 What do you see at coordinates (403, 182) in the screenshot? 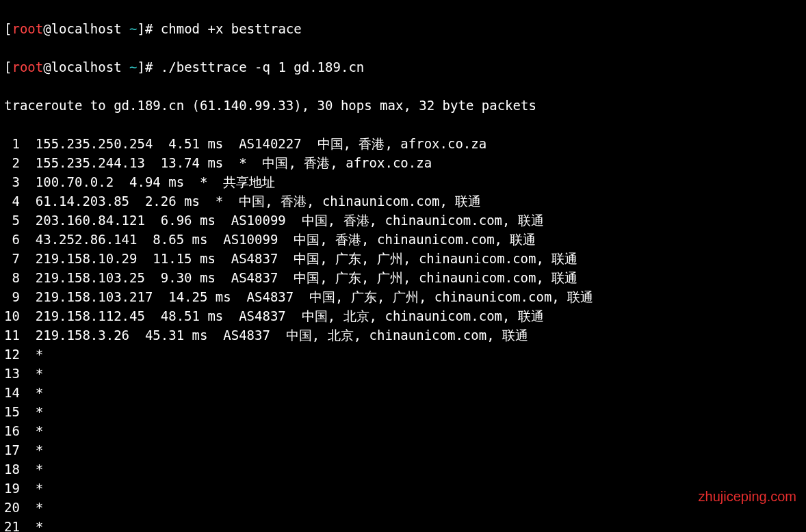
I see `hop-line: 3 100.70.0.2 4.94 ms * 共享地址` at bounding box center [403, 182].